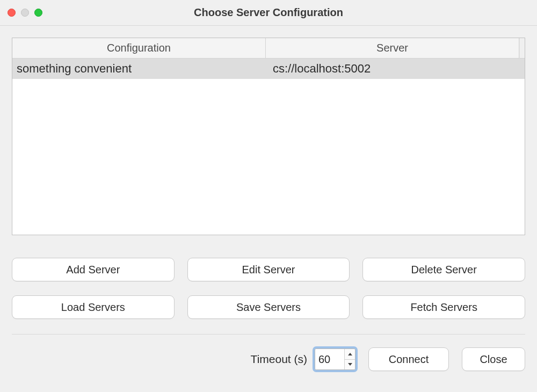  What do you see at coordinates (330, 359) in the screenshot?
I see `timeout-input` at bounding box center [330, 359].